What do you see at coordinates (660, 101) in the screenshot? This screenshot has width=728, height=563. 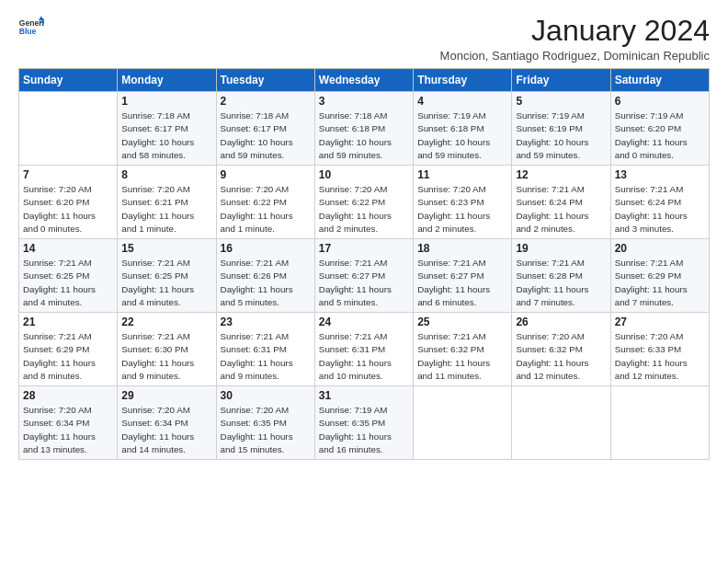 I see `day-number: 6` at bounding box center [660, 101].